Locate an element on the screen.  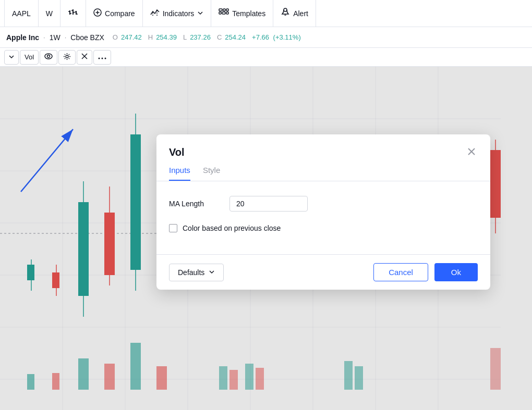
modal-body: MA Length Color based on previous close is located at coordinates (323, 218).